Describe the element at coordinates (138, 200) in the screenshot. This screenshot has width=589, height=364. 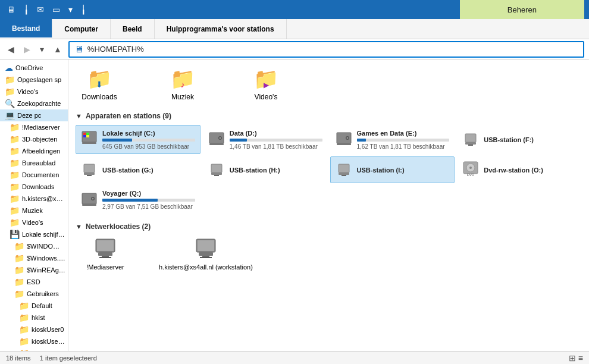
I see `drive-item-q: Voyager (Q:) 2,97 GB van 7,51 GB beschik…` at that location.